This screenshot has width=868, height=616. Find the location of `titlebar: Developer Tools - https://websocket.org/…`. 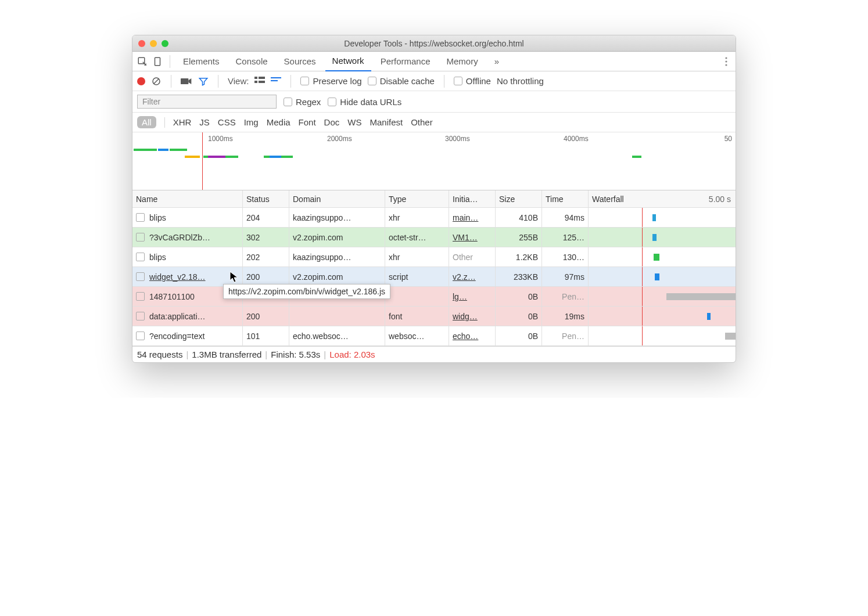

titlebar: Developer Tools - https://websocket.org/… is located at coordinates (434, 44).